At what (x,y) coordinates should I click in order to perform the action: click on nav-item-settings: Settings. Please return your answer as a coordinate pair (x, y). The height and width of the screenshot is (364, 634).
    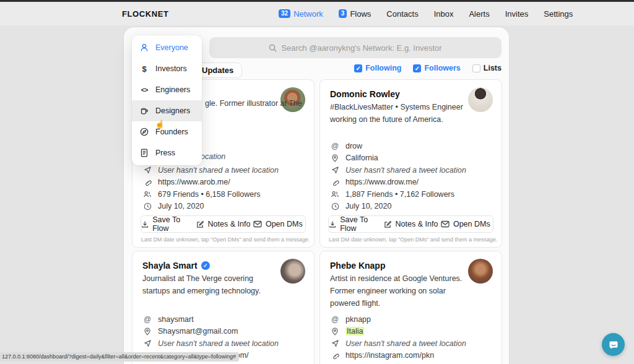
    Looking at the image, I should click on (558, 14).